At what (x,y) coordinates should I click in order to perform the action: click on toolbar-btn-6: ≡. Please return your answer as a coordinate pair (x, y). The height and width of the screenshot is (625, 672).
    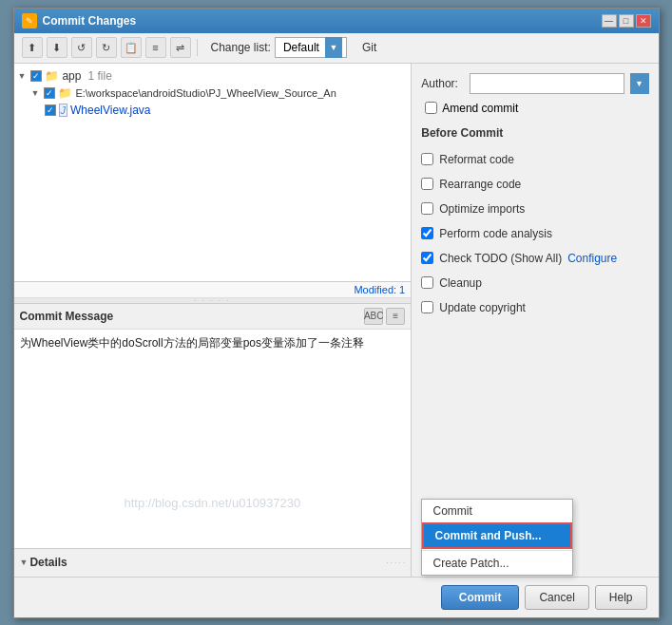
    Looking at the image, I should click on (156, 47).